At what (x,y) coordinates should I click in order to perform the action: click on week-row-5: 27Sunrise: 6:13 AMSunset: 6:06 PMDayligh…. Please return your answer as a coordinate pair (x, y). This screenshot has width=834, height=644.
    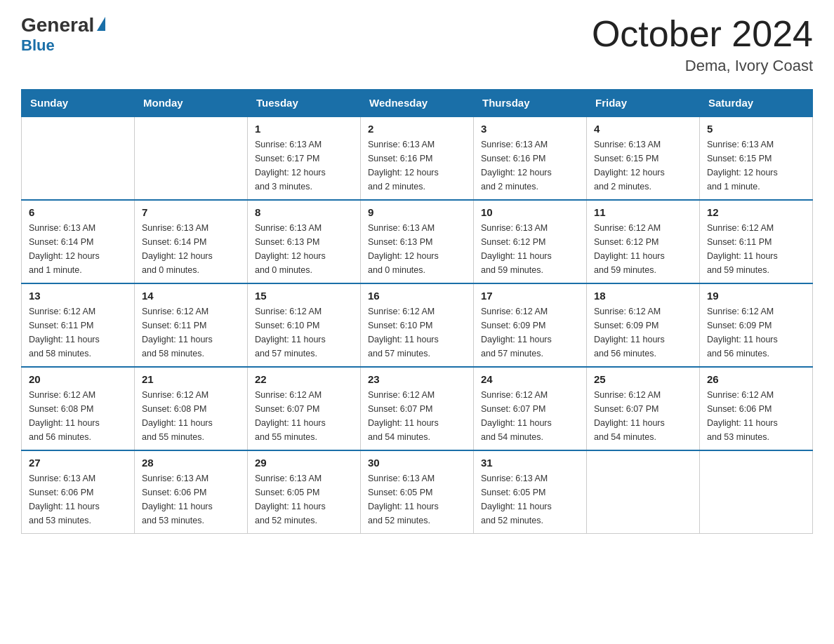
    Looking at the image, I should click on (417, 492).